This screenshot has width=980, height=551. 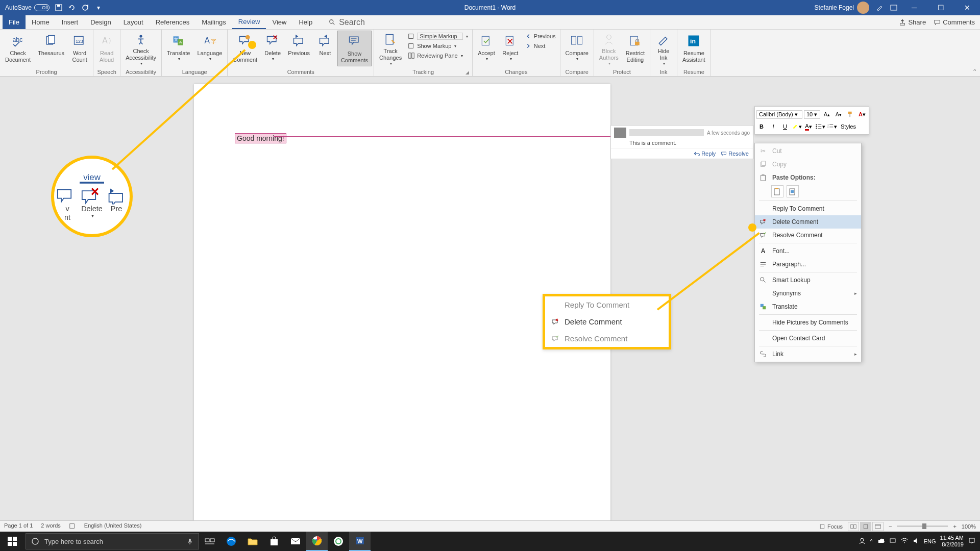 What do you see at coordinates (682, 142) in the screenshot?
I see `comment-card: A few seconds ago This is a comment. Rep…` at bounding box center [682, 142].